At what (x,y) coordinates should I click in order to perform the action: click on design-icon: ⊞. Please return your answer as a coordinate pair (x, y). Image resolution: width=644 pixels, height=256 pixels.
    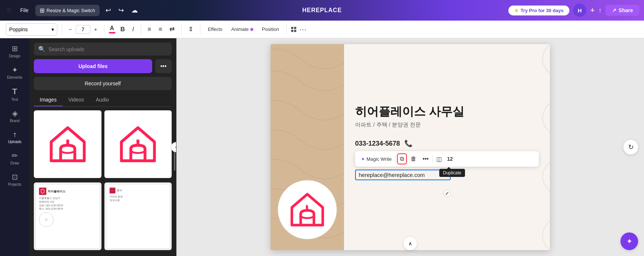
    Looking at the image, I should click on (15, 49).